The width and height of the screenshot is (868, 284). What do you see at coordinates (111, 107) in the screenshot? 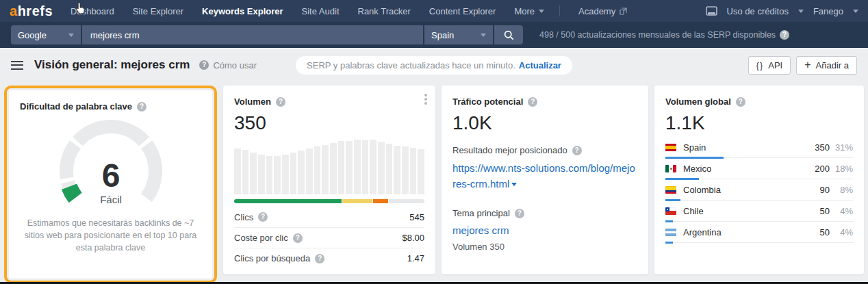
I see `kd-card-title-row: Dificultad de palabra clave` at bounding box center [111, 107].